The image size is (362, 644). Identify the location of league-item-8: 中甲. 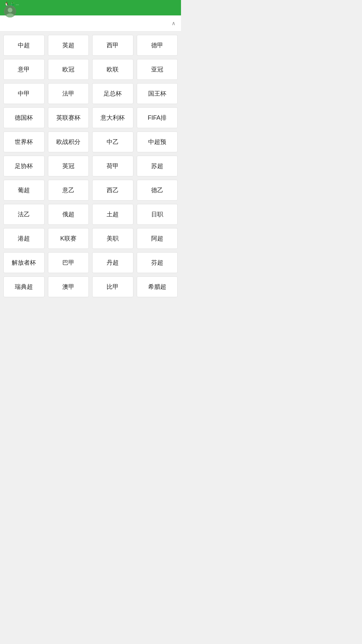
(24, 94).